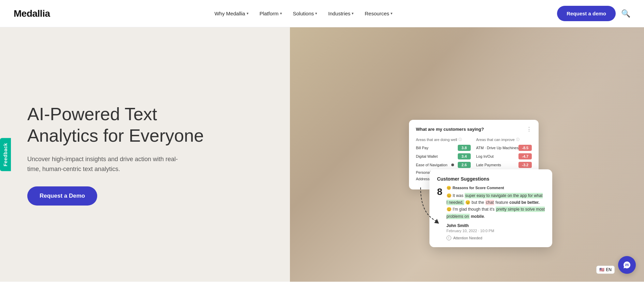  What do you see at coordinates (627, 265) in the screenshot?
I see `chat-bubble-button` at bounding box center [627, 265].